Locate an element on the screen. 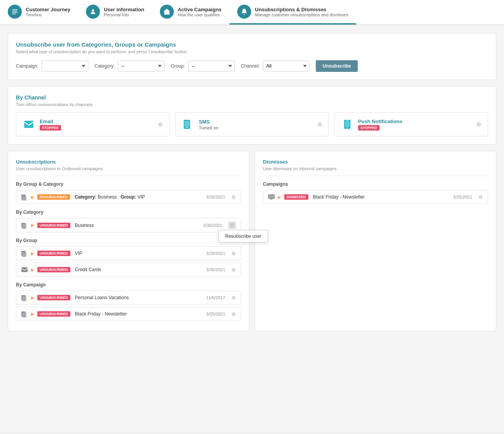  push-icon is located at coordinates (347, 124).